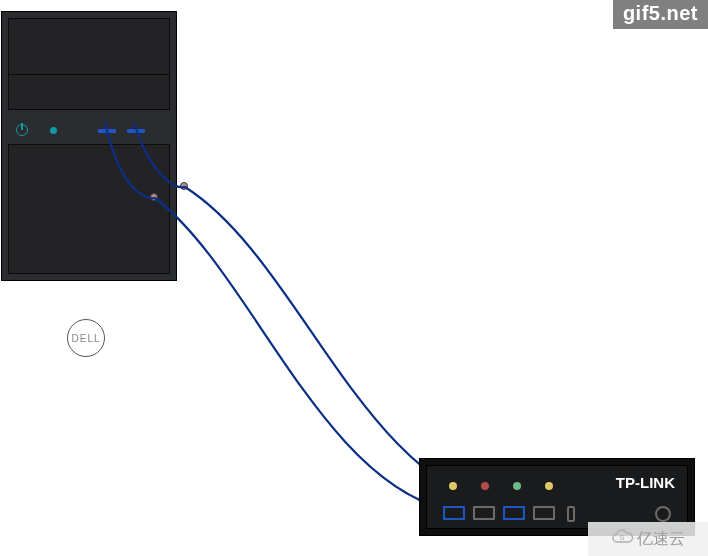 The width and height of the screenshot is (708, 556). I want to click on router-brand-label: TP-LINK, so click(646, 482).